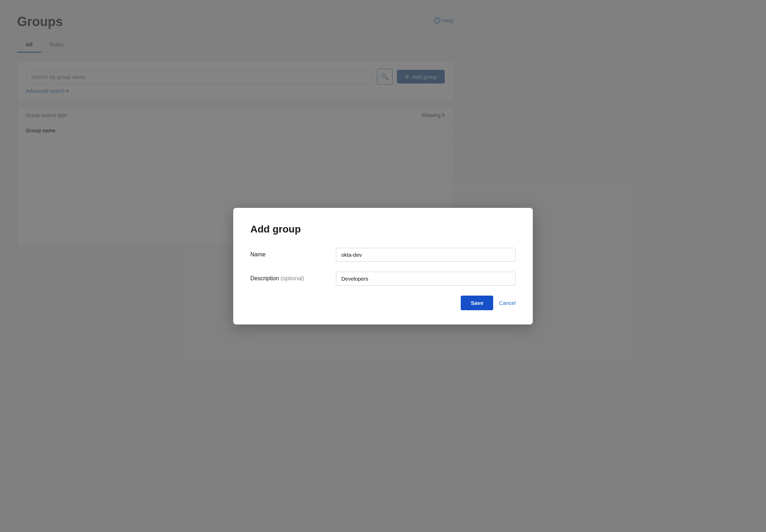 The image size is (766, 532). I want to click on description-label: Description (optional), so click(293, 277).